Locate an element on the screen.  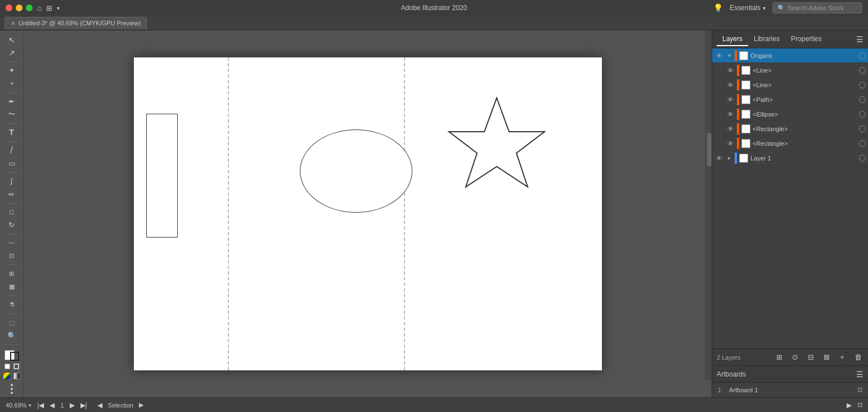
type-tool: T is located at coordinates (12, 133).